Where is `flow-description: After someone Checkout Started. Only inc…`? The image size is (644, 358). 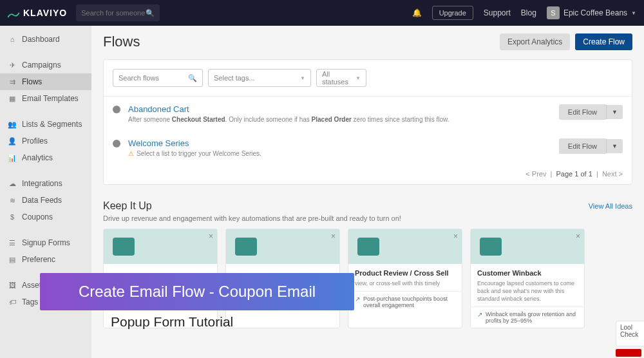
flow-description: After someone Checkout Started. Only inc… is located at coordinates (340, 120).